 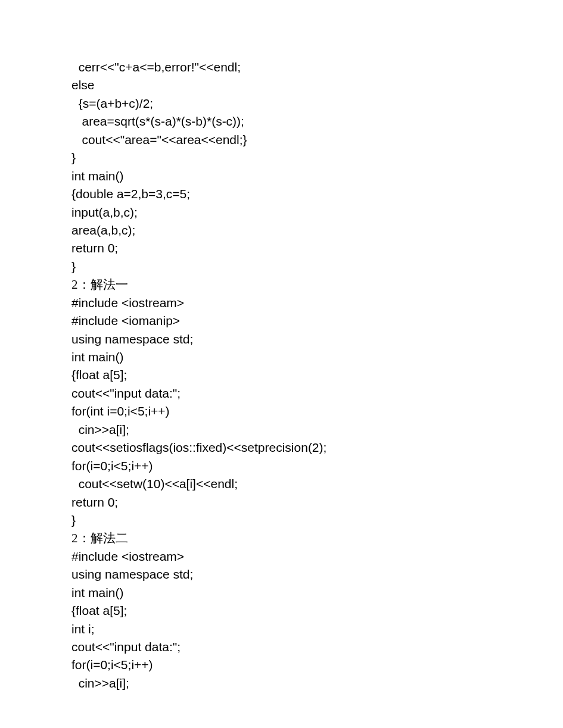 What do you see at coordinates (281, 285) in the screenshot?
I see `section-heading: 2：解法一` at bounding box center [281, 285].